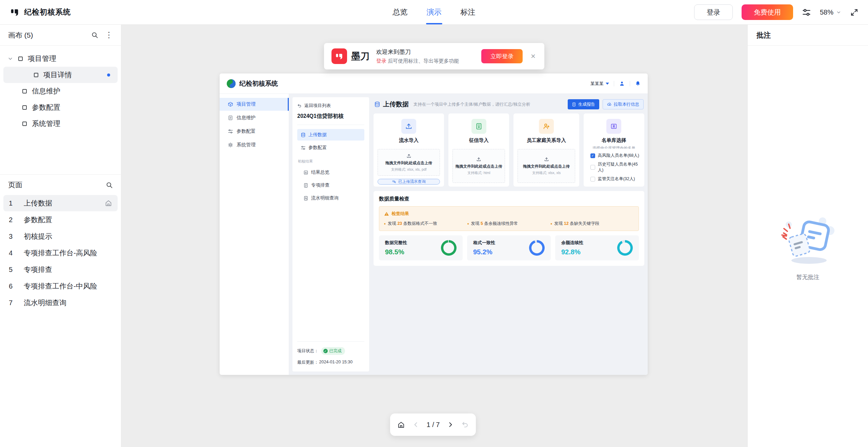 This screenshot has height=447, width=868. Describe the element at coordinates (807, 12) in the screenshot. I see `preferences-icon` at that location.